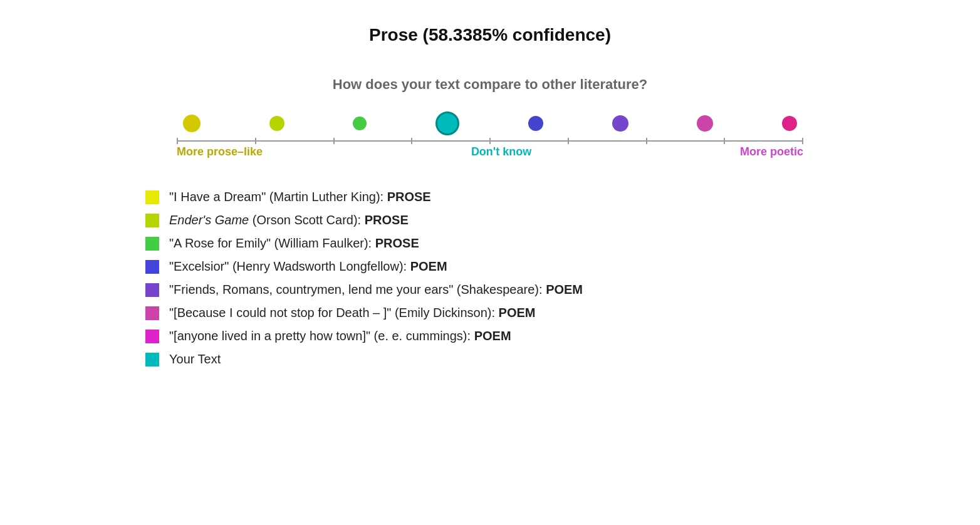 The width and height of the screenshot is (980, 525). What do you see at coordinates (490, 141) in the screenshot?
I see `axis-line` at bounding box center [490, 141].